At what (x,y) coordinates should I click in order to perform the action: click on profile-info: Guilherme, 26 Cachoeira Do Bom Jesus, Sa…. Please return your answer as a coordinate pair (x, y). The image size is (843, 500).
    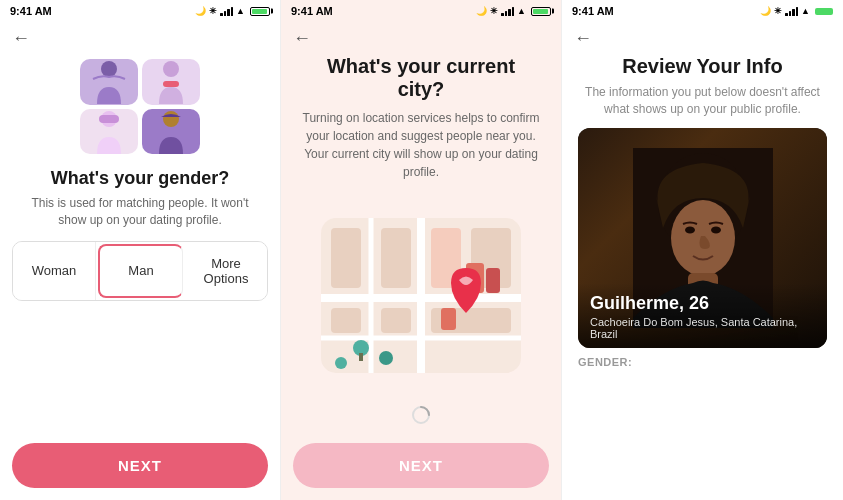
    Looking at the image, I should click on (702, 316).